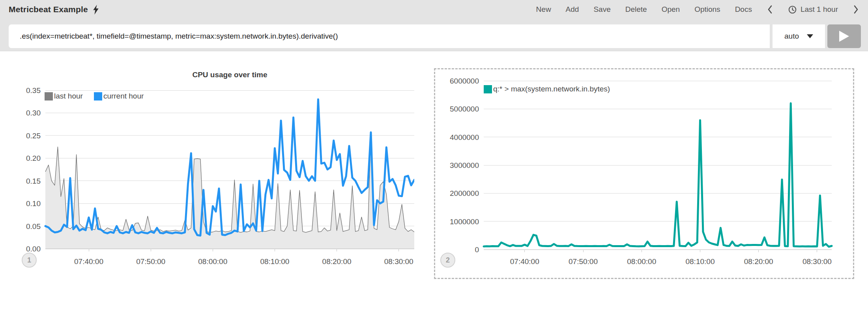  I want to click on timelion-expression-input, so click(389, 36).